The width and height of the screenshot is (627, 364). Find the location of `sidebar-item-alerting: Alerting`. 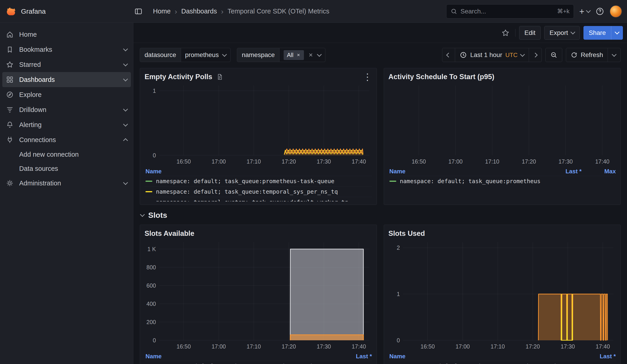

sidebar-item-alerting: Alerting is located at coordinates (67, 125).